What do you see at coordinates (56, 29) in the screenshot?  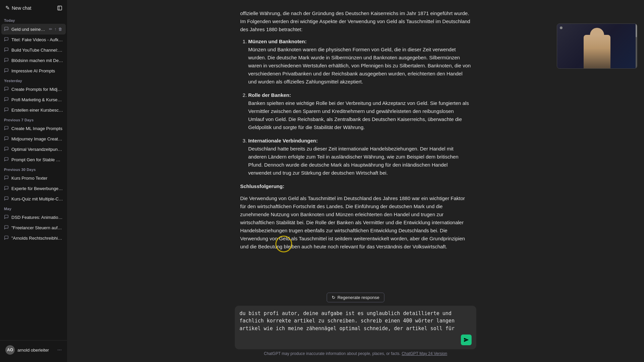 I see `chat-item-actions: ✏ ↑ 🗑` at bounding box center [56, 29].